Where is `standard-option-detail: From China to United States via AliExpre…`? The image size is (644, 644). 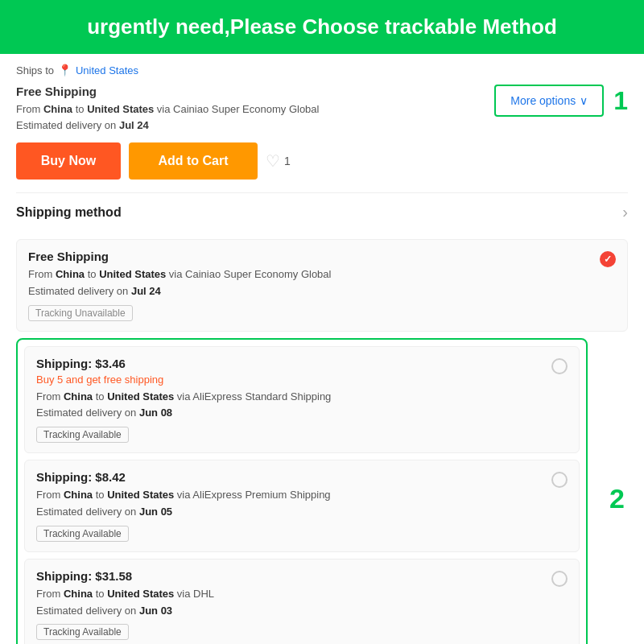 standard-option-detail: From China to United States via AliExpre… is located at coordinates (290, 398).